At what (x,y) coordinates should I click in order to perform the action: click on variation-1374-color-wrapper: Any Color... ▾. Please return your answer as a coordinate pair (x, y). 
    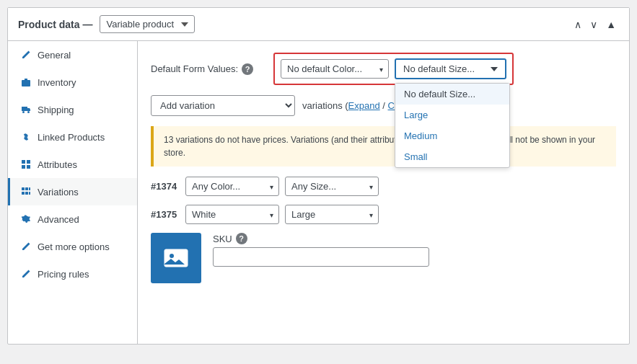
    Looking at the image, I should click on (232, 186).